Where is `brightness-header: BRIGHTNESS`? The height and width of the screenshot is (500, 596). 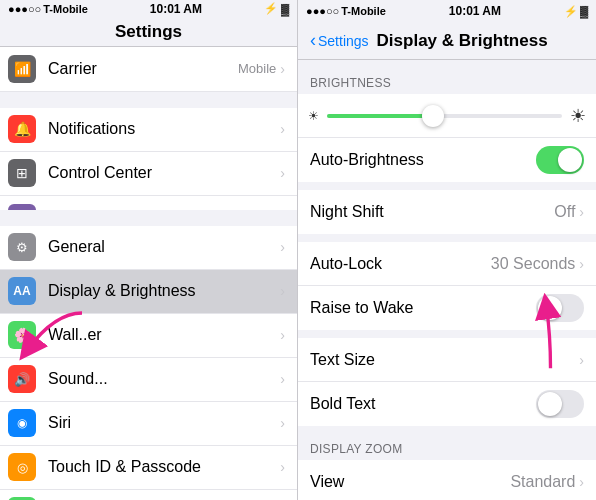 brightness-header: BRIGHTNESS is located at coordinates (447, 81).